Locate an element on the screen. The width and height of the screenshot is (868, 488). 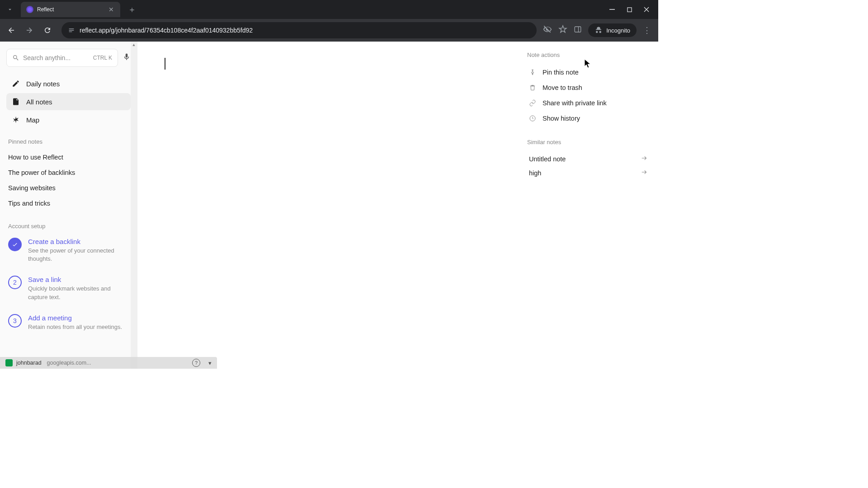
similar-note-label: high is located at coordinates (535, 173).